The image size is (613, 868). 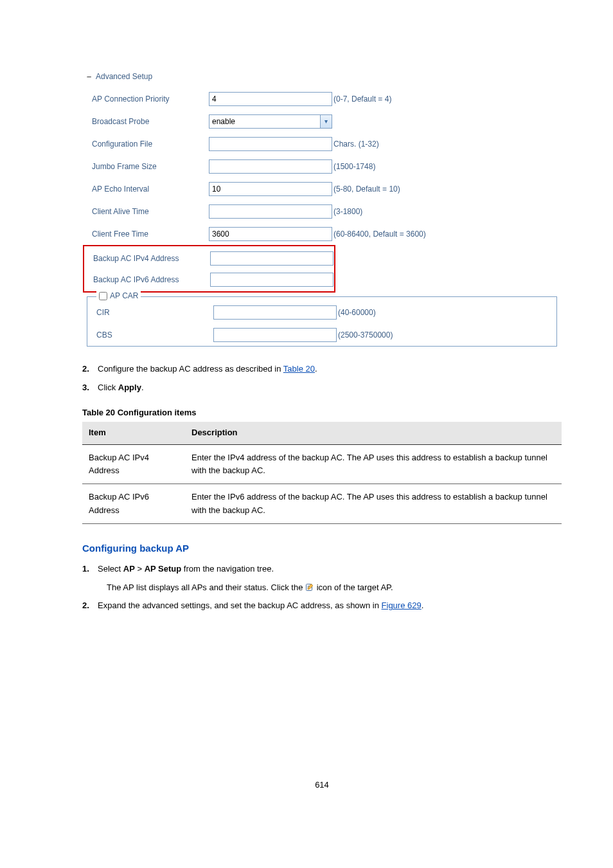 I want to click on sec-step-1-num: 1., so click(x=90, y=570).